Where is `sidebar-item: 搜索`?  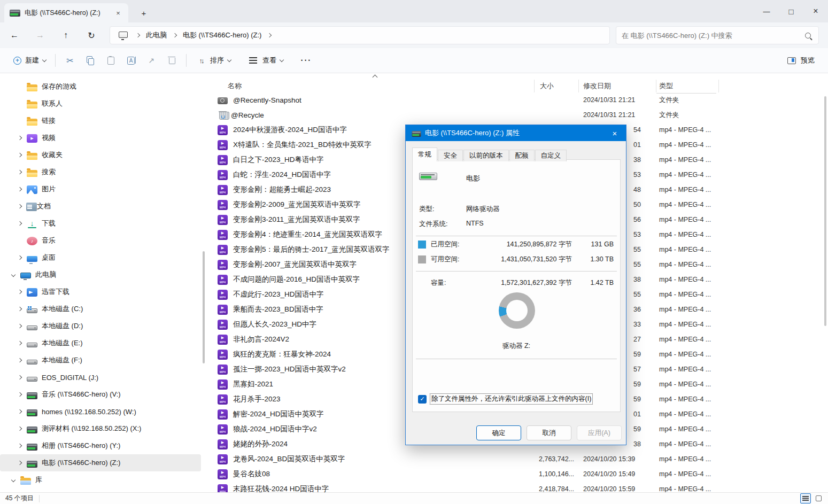
sidebar-item: 搜索 is located at coordinates (100, 172).